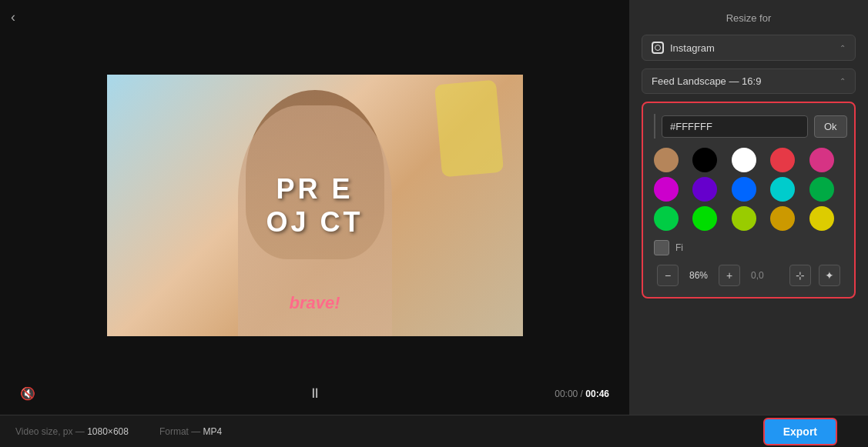 Image resolution: width=868 pixels, height=447 pixels. What do you see at coordinates (749, 275) in the screenshot?
I see `color-picker-toolbar: − 86% + 0,0 ⊹ ✦` at bounding box center [749, 275].